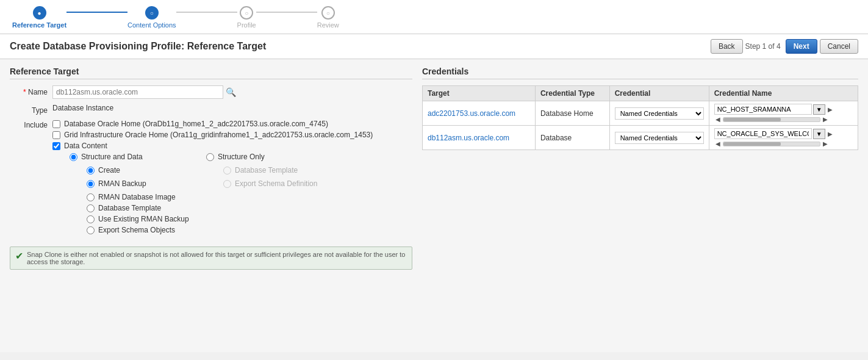  I want to click on checkbox-data-content-label: Data Content, so click(85, 146).